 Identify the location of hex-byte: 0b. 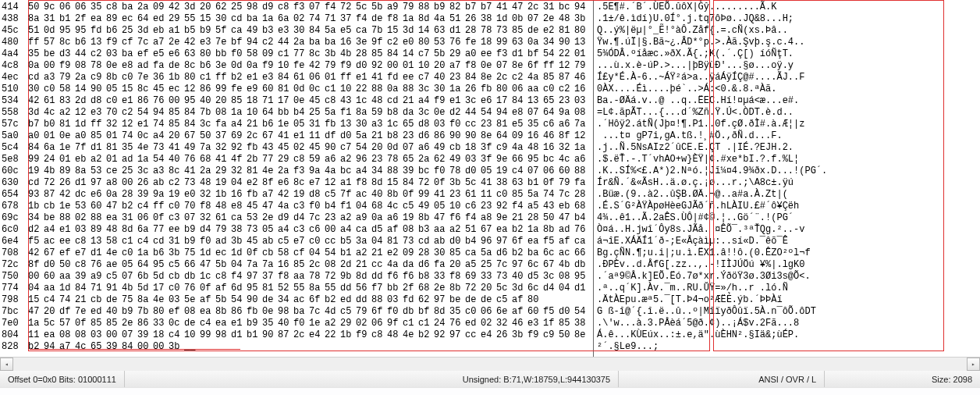
(520, 19).